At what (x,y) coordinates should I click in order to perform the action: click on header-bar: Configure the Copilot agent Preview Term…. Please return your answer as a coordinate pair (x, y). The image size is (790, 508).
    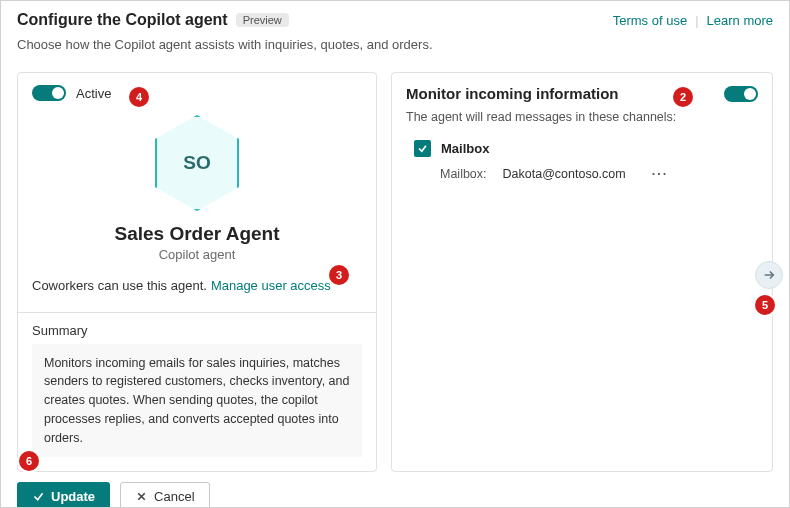
    Looking at the image, I should click on (395, 30).